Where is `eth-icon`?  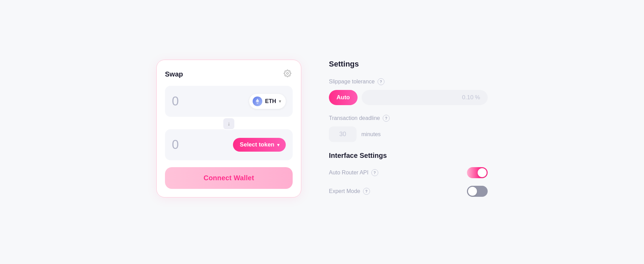 eth-icon is located at coordinates (257, 101).